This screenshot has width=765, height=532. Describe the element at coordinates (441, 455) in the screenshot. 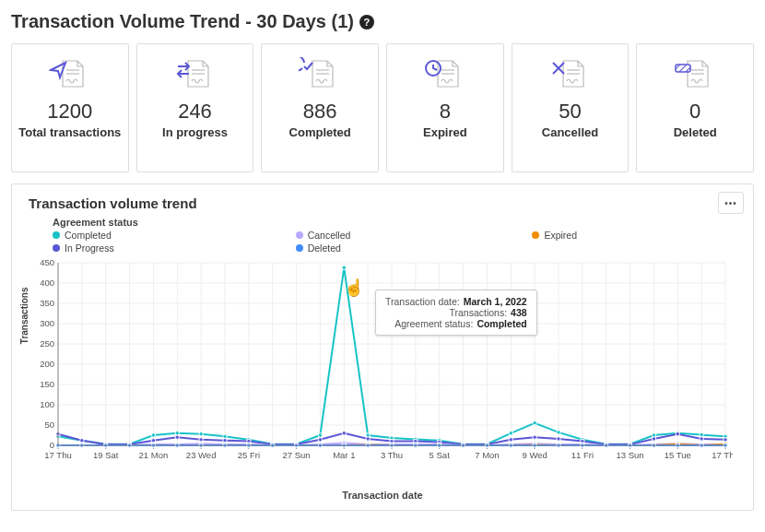

I see `svg-text: 5 Sat` at that location.